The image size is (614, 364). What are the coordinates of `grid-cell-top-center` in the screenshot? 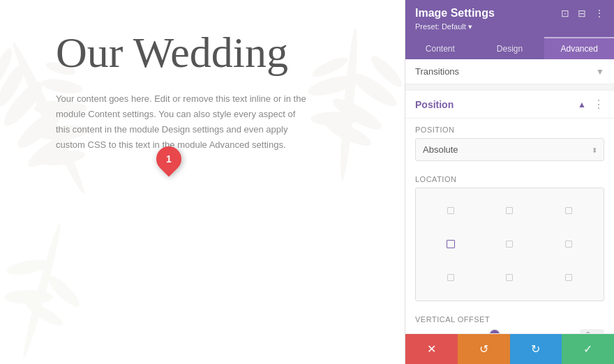 It's located at (509, 211).